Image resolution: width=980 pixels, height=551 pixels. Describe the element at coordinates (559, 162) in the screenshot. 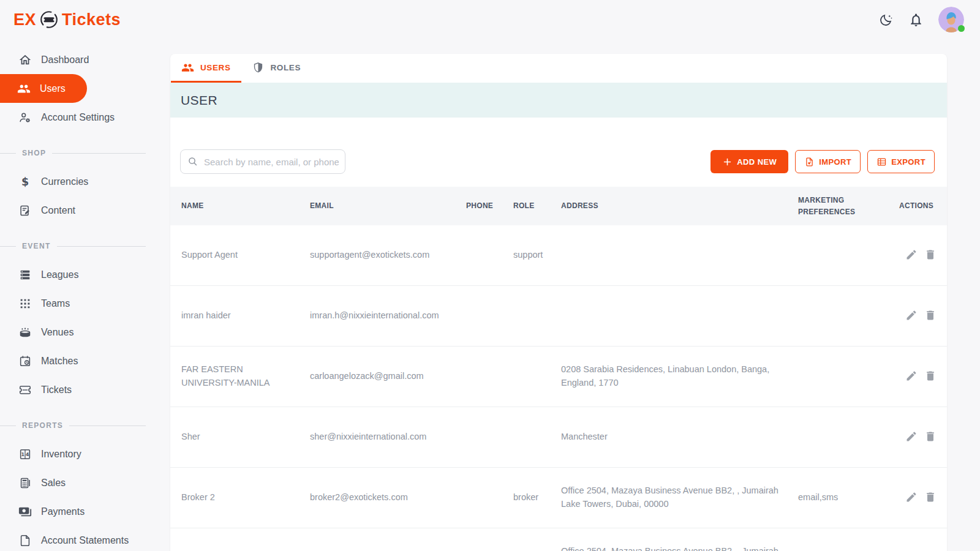

I see `toolbar: ADD NEW IMPORT EXPORT` at that location.